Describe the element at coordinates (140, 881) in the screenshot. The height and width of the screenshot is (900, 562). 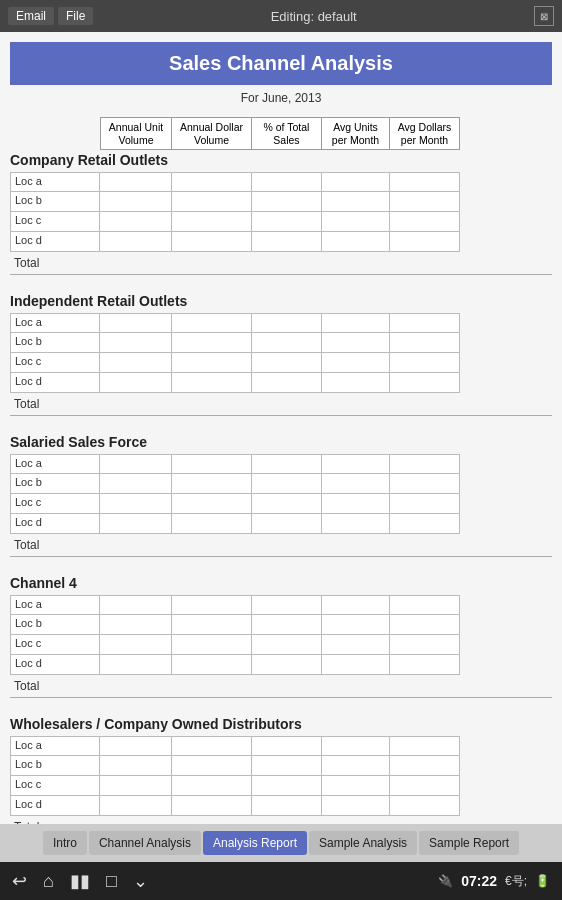
I see `down-arrow-icon: ⌄` at that location.